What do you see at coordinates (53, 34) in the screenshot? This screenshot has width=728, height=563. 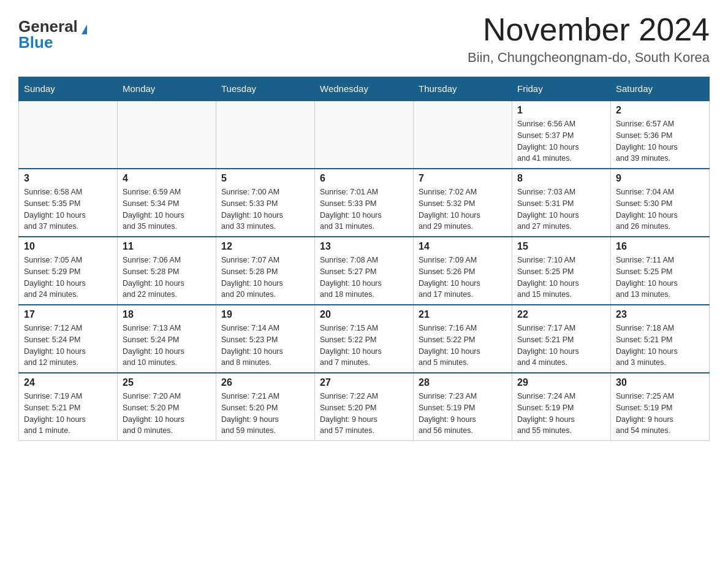 I see `logo: General Blue` at bounding box center [53, 34].